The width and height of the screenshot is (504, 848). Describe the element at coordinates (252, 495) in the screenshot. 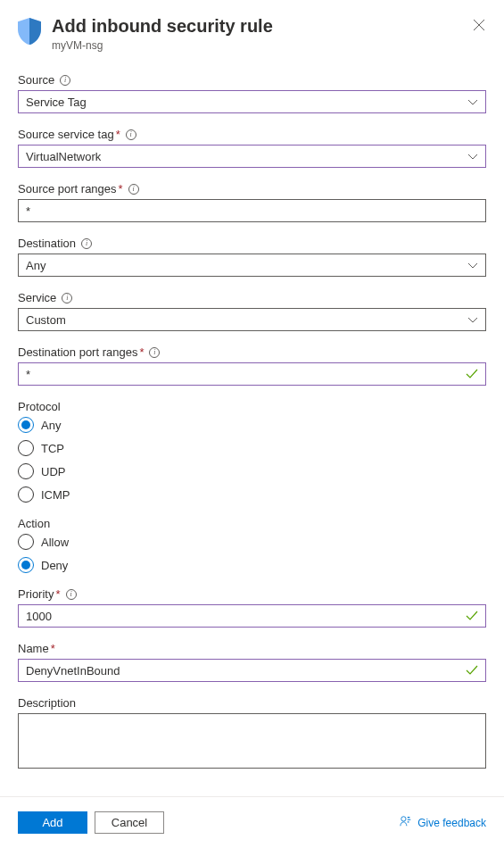

I see `radio-option: ICMP` at that location.